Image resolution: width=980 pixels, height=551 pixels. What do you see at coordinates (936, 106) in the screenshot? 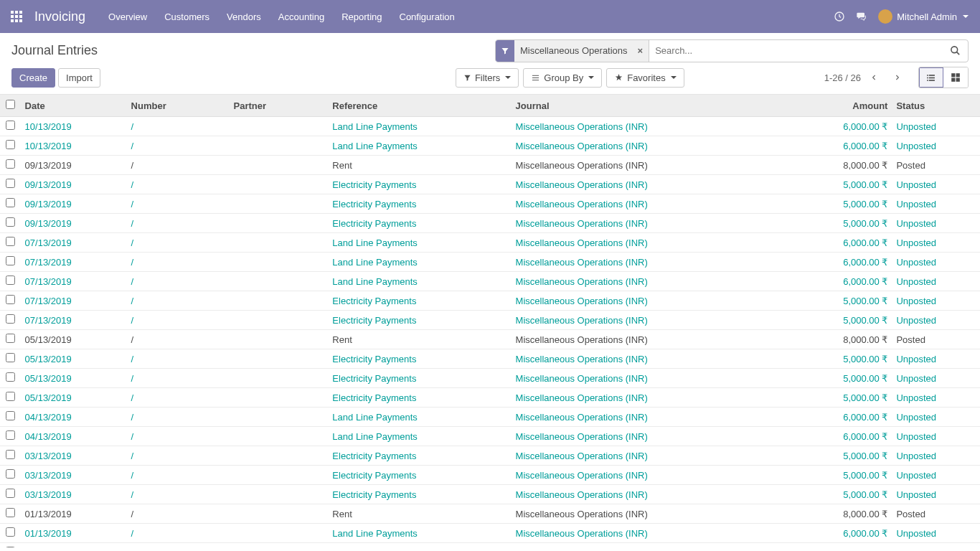
I see `col-status: Status` at bounding box center [936, 106].